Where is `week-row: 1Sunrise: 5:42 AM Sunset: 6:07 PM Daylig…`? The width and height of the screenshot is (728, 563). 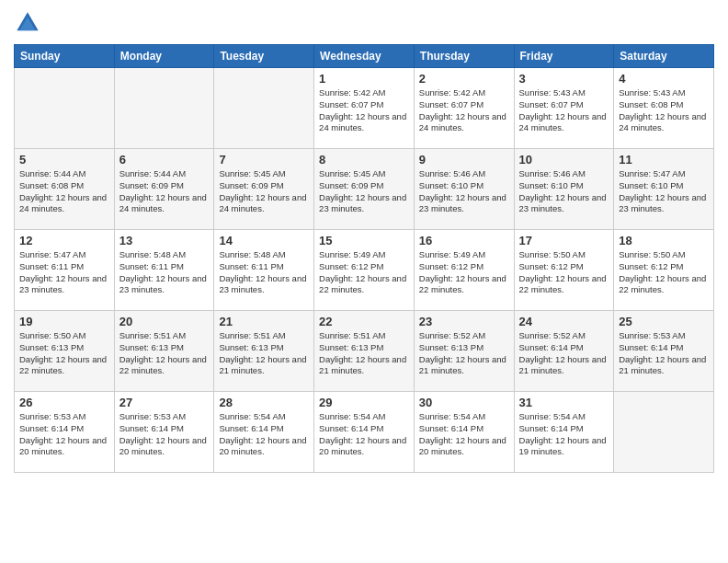 week-row: 1Sunrise: 5:42 AM Sunset: 6:07 PM Daylig… is located at coordinates (364, 109).